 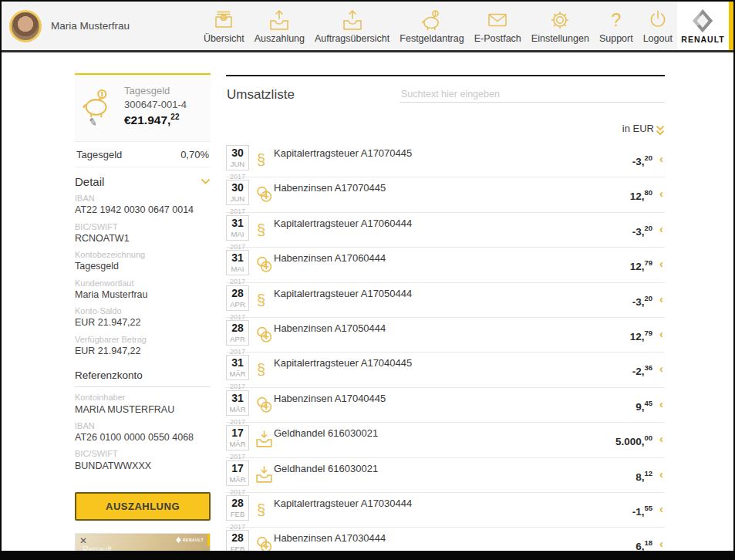 What do you see at coordinates (238, 268) in the screenshot?
I see `date-month: MAI` at bounding box center [238, 268].